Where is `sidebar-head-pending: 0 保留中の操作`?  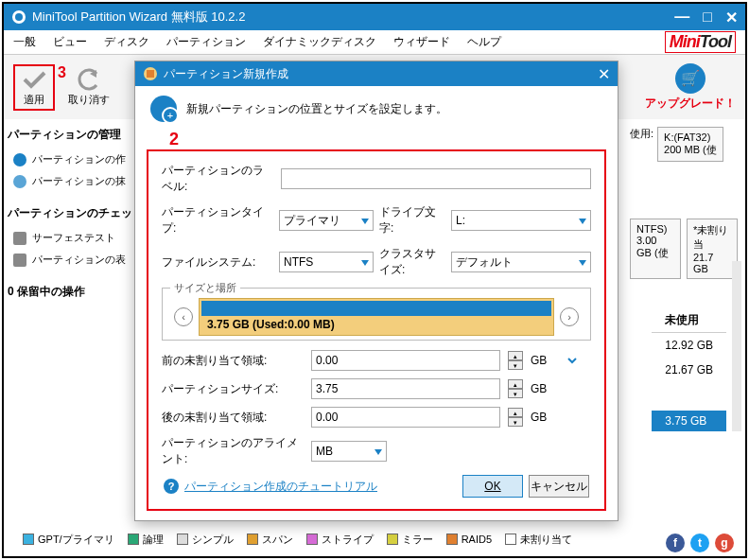 sidebar-head-pending: 0 保留中の操作 is located at coordinates (72, 291).